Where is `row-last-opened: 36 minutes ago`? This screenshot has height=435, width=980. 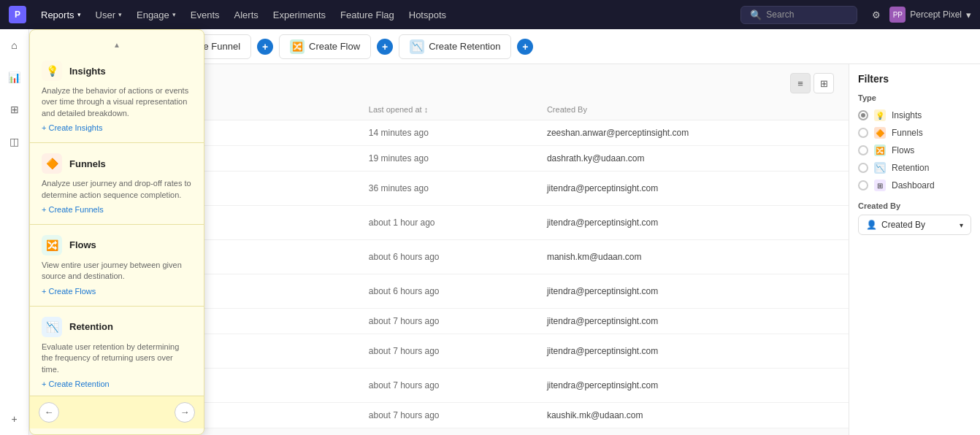 row-last-opened: 36 minutes ago is located at coordinates (446, 188).